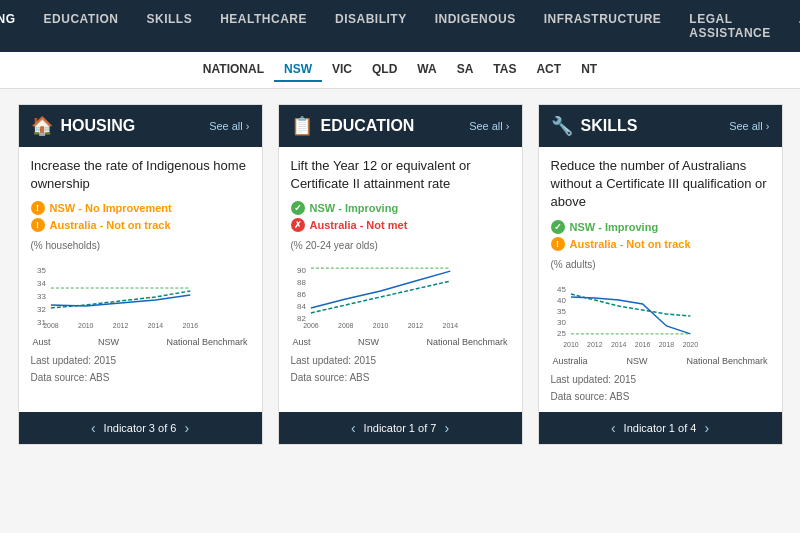 The image size is (800, 533). I want to click on housing-indicator-text: Indicator 3 of 6, so click(140, 428).